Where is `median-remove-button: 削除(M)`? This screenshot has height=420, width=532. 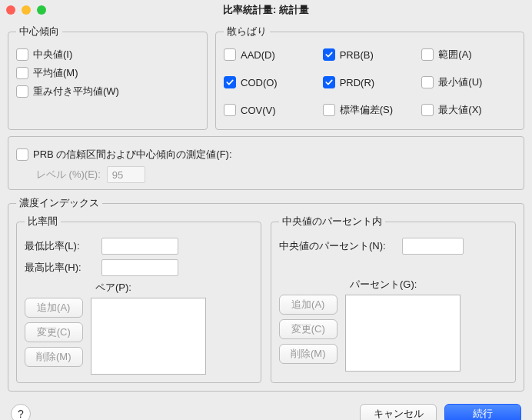 median-remove-button: 削除(M) is located at coordinates (308, 354).